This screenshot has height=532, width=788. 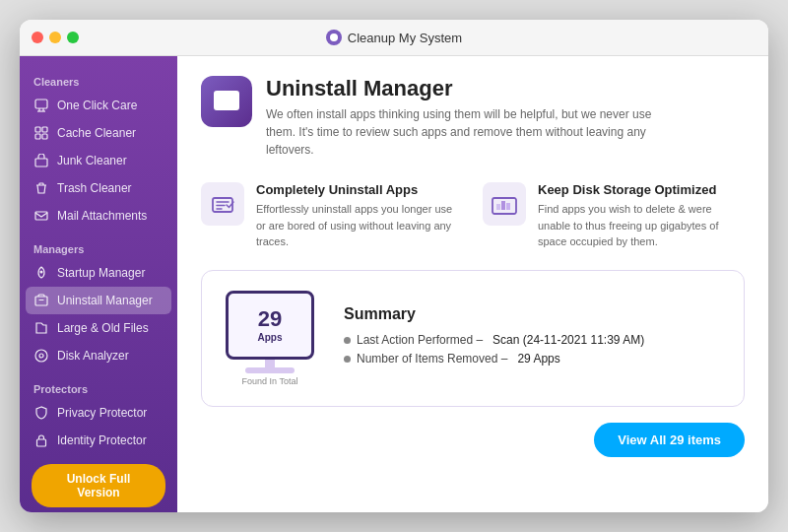 What do you see at coordinates (98, 440) in the screenshot?
I see `sidebar-item-identity-protector: Identity Protector` at bounding box center [98, 440].